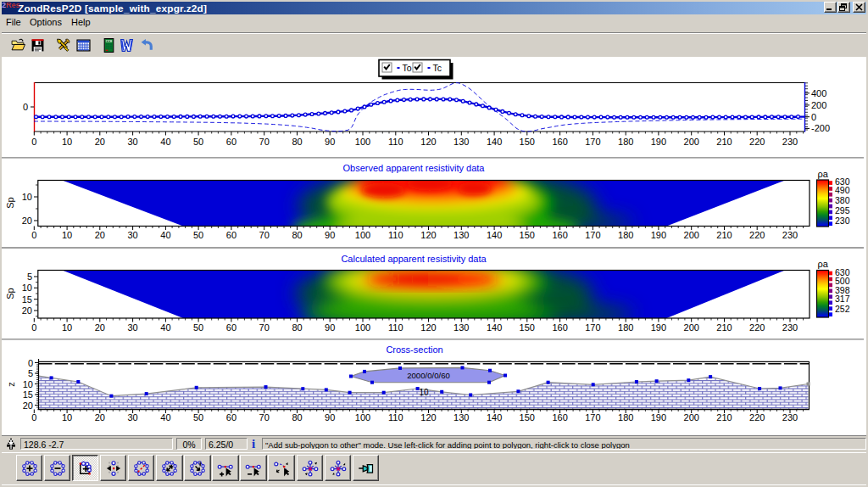  What do you see at coordinates (843, 200) in the screenshot?
I see `svg-text: 380` at bounding box center [843, 200].